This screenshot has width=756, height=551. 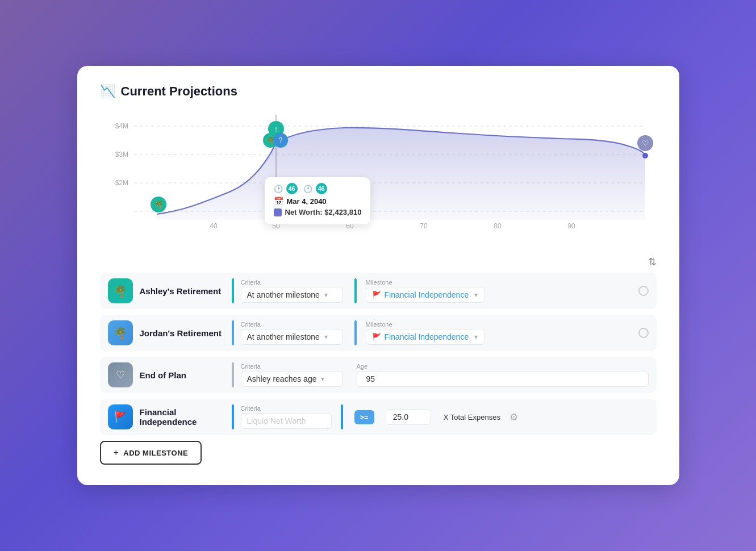 What do you see at coordinates (120, 375) in the screenshot?
I see `milestone-icon-end-of-plan: ♡` at bounding box center [120, 375].